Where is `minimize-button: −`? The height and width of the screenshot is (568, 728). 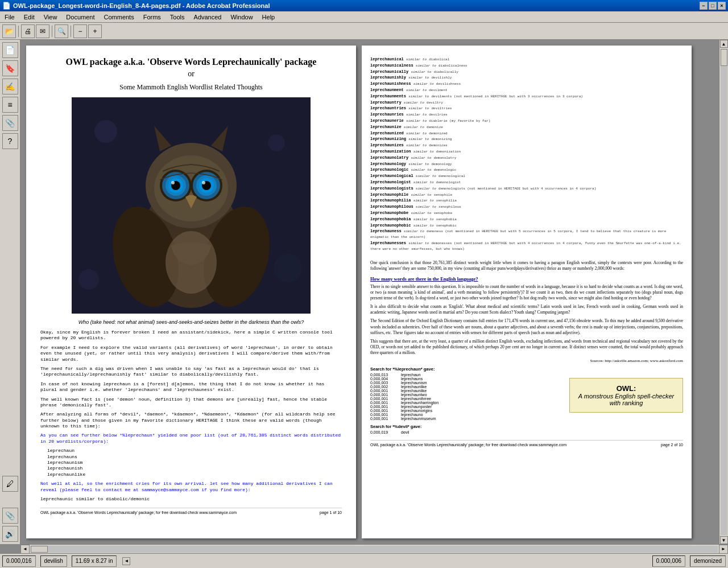 minimize-button: − is located at coordinates (704, 6).